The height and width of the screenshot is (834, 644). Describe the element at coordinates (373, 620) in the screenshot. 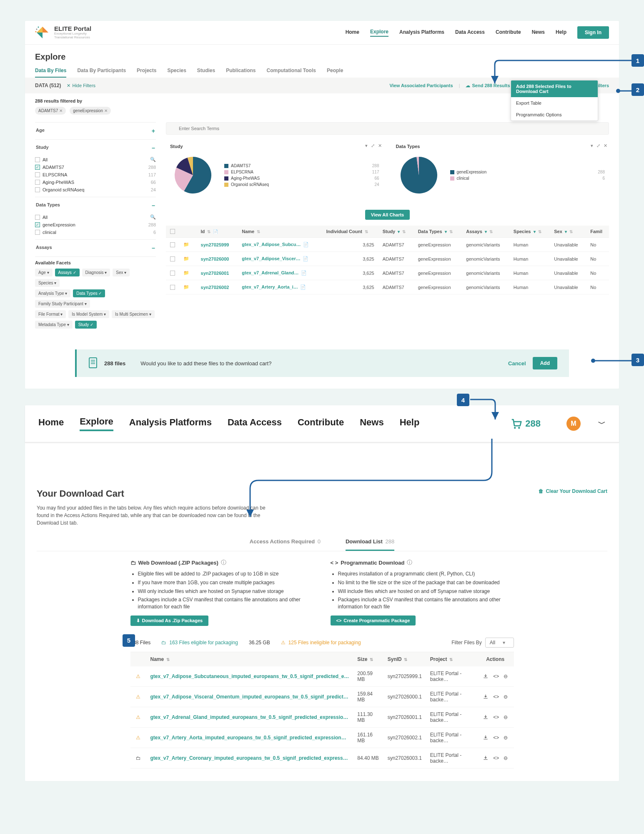

I see `create-prog-package-button: <>Create Programmatic Package` at that location.